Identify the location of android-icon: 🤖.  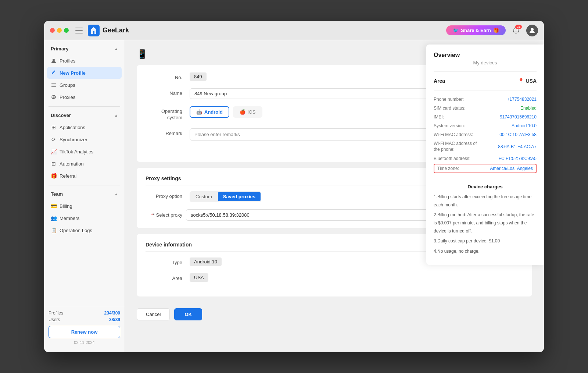
(199, 112).